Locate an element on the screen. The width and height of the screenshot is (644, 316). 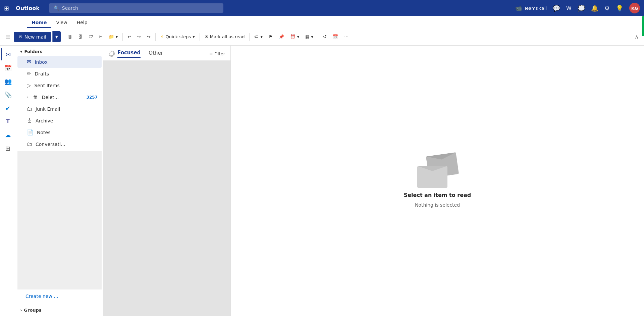
snooze-button: ⏰▾ is located at coordinates (295, 37).